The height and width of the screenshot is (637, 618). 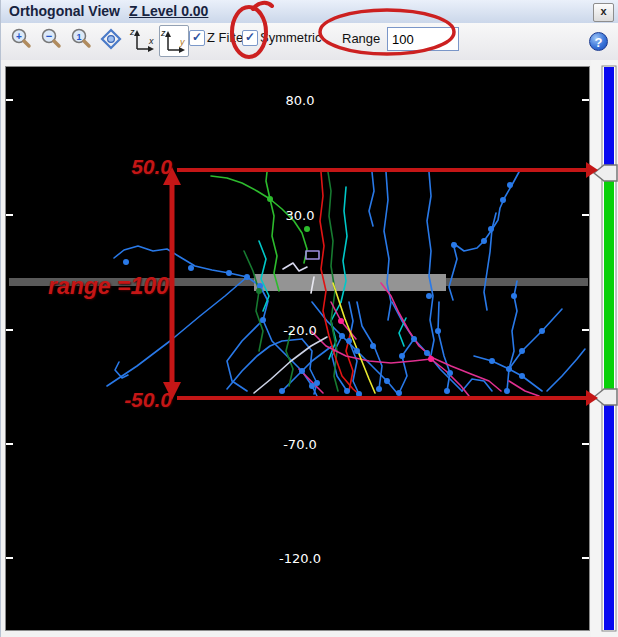 I want to click on axis-tick-label: 30.0, so click(x=300, y=216).